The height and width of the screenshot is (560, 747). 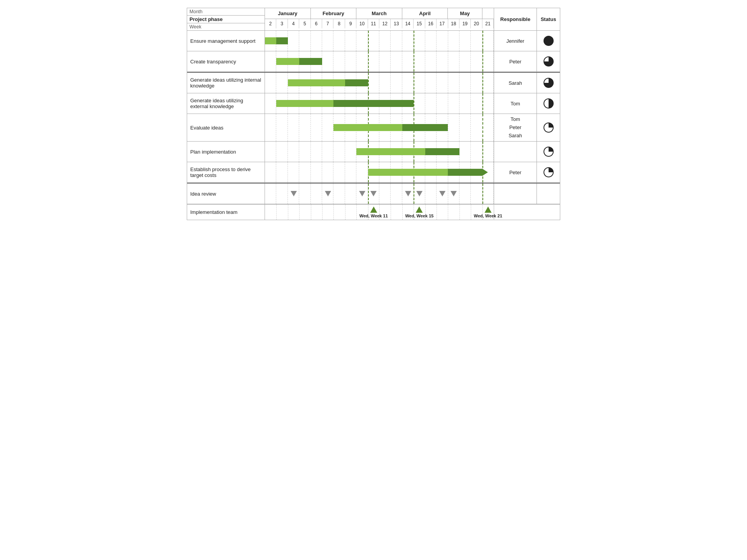 What do you see at coordinates (339, 24) in the screenshot?
I see `week-cell-8: 8` at bounding box center [339, 24].